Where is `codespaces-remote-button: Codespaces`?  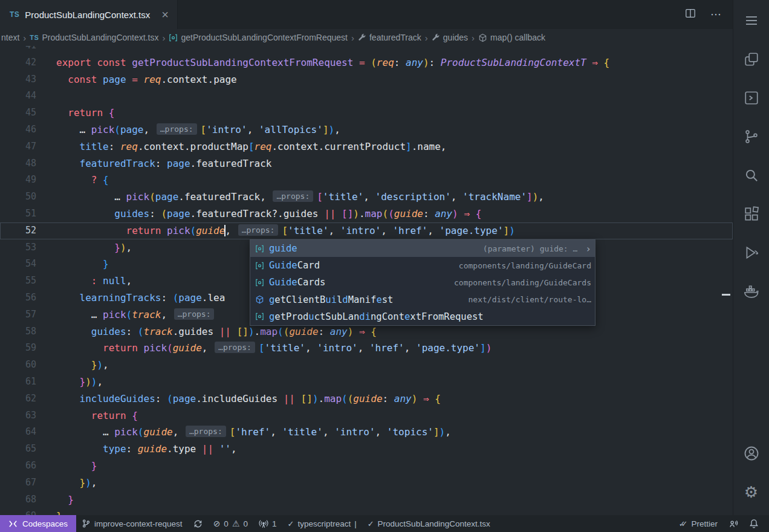 codespaces-remote-button: Codespaces is located at coordinates (38, 524).